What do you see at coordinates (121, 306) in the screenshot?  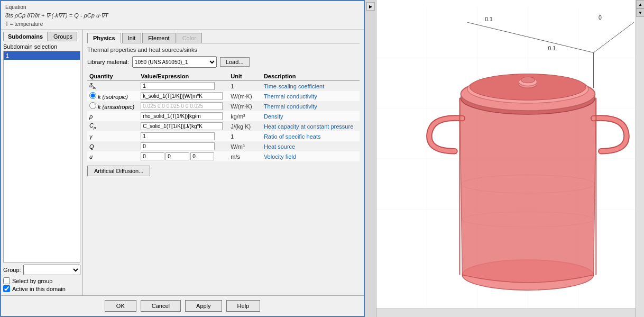 I see `ok-button: OK` at bounding box center [121, 306].